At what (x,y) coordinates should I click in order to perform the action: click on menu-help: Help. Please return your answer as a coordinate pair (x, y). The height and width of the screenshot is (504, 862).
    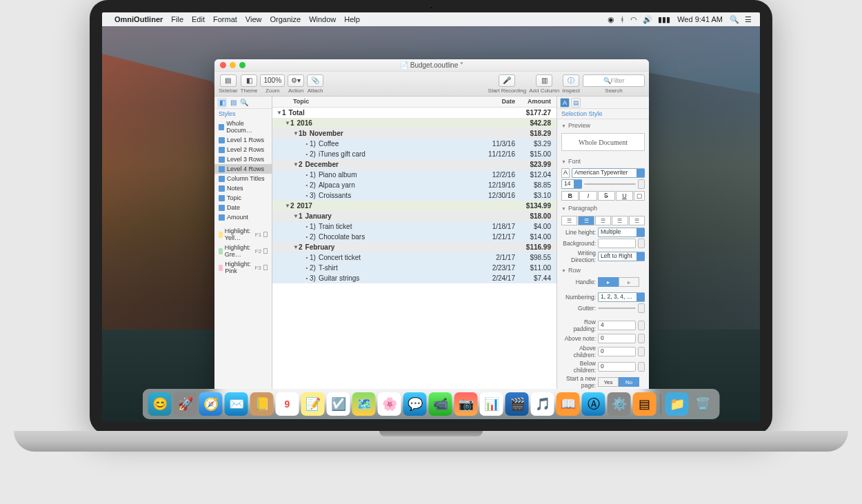
    Looking at the image, I should click on (352, 19).